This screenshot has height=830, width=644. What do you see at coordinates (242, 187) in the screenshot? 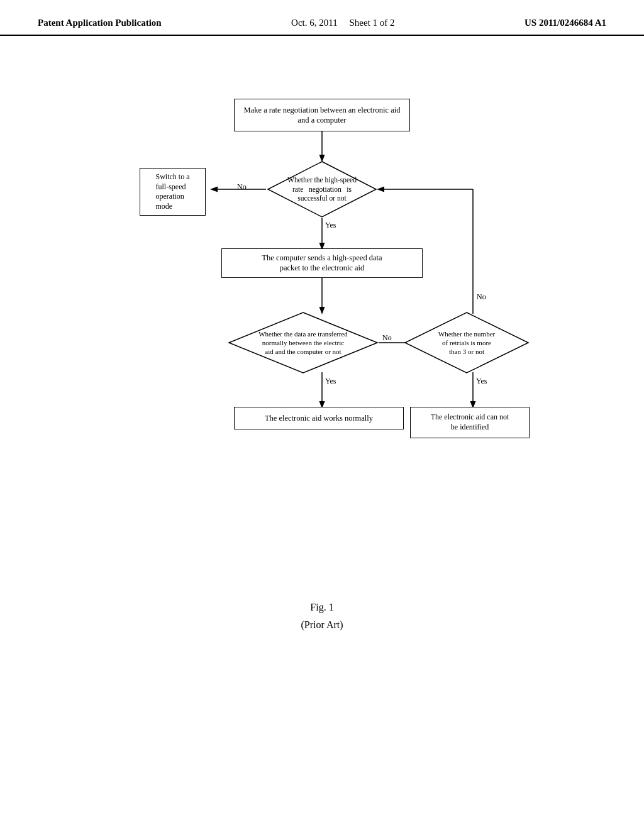
I see `no1-label: No` at bounding box center [242, 187].